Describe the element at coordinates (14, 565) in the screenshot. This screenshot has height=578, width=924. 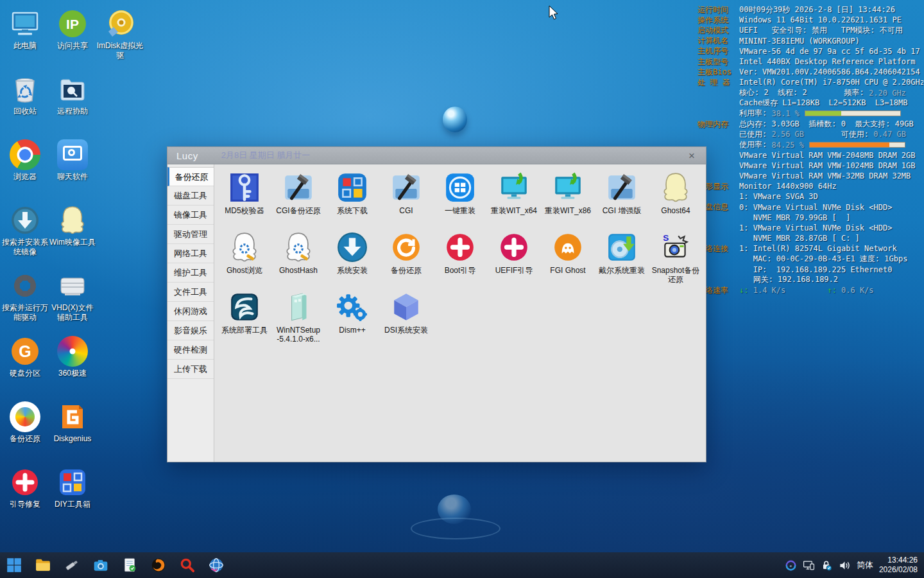
I see `start-button` at that location.